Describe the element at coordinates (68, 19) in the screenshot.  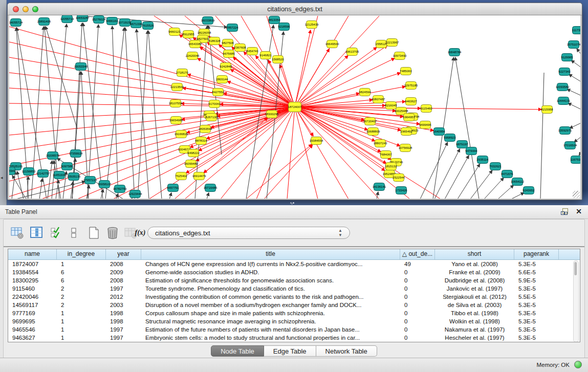
I see `graph-node: 12055719` at that location.